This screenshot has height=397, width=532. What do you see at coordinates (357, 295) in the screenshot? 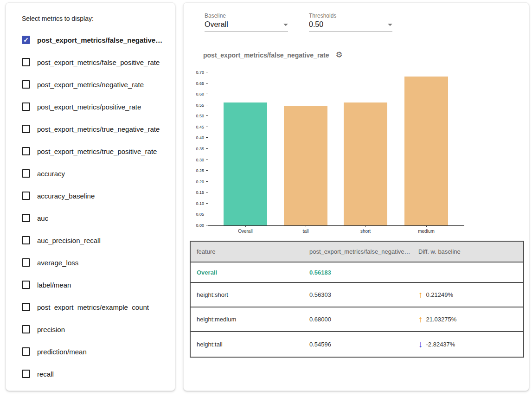
I see `table-row: height:short0.56303↑0.21249%` at bounding box center [357, 295].